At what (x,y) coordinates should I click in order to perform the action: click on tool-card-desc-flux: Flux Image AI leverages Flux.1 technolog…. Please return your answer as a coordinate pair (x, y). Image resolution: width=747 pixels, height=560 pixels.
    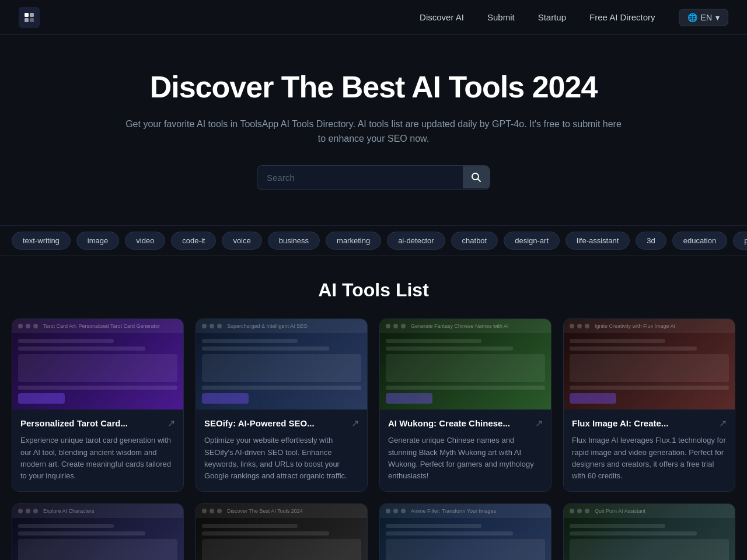
    Looking at the image, I should click on (649, 459).